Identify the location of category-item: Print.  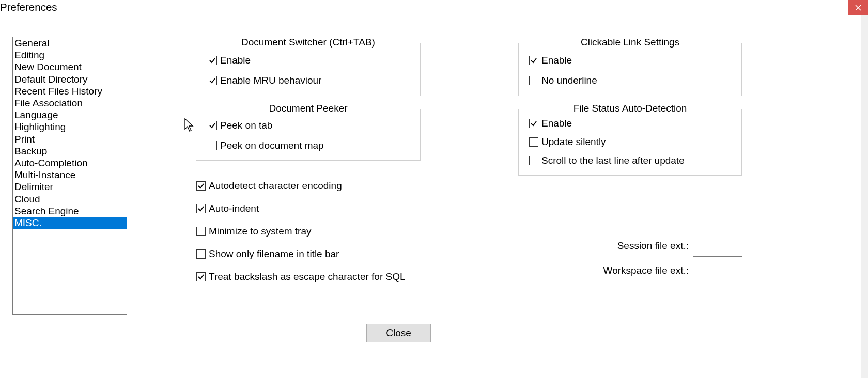
(70, 139).